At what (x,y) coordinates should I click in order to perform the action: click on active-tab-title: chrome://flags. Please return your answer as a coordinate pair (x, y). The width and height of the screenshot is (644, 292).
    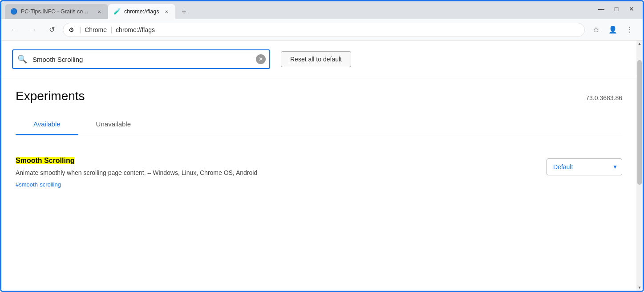
    Looking at the image, I should click on (142, 12).